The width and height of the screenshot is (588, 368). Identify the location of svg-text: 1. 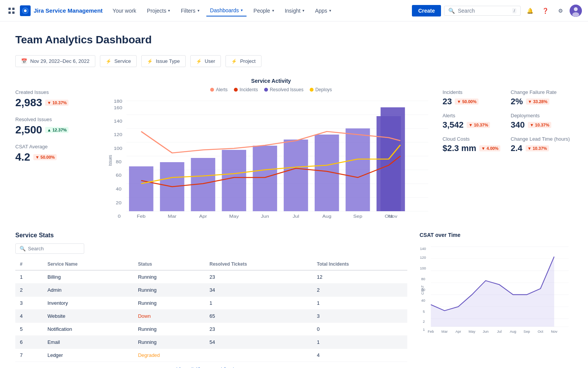
(423, 330).